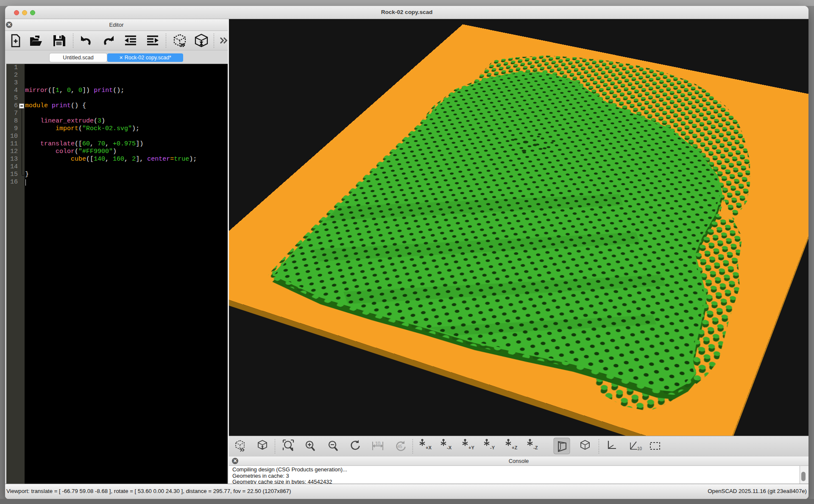 This screenshot has width=814, height=504. Describe the element at coordinates (493, 448) in the screenshot. I see `svg-text: -Y` at that location.